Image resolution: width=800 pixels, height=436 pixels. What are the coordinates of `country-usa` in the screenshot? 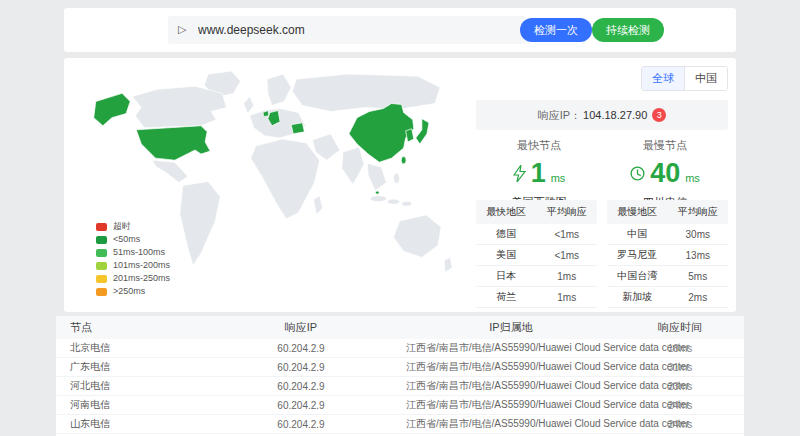 It's located at (173, 143).